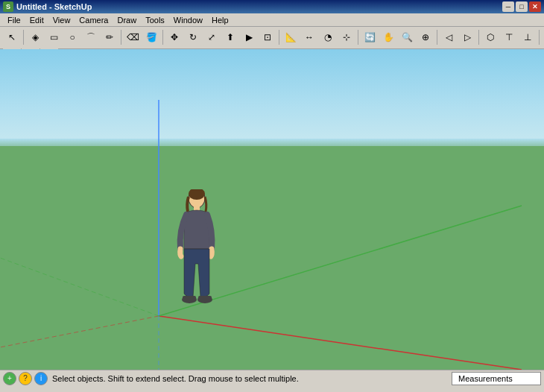 The height and width of the screenshot is (392, 544). What do you see at coordinates (37, 20) in the screenshot?
I see `menu-edit: Edit` at bounding box center [37, 20].